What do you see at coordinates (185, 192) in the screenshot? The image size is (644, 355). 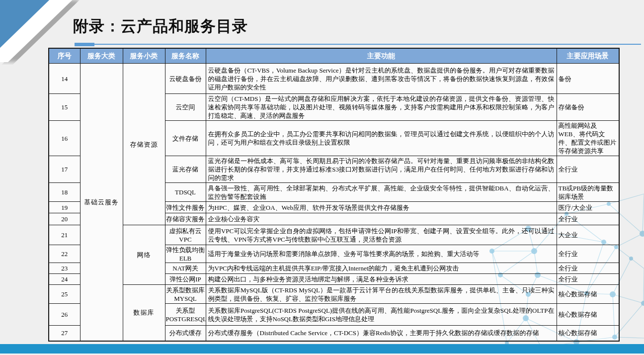 I see `service-name-cell: TDSQL` at bounding box center [185, 192].